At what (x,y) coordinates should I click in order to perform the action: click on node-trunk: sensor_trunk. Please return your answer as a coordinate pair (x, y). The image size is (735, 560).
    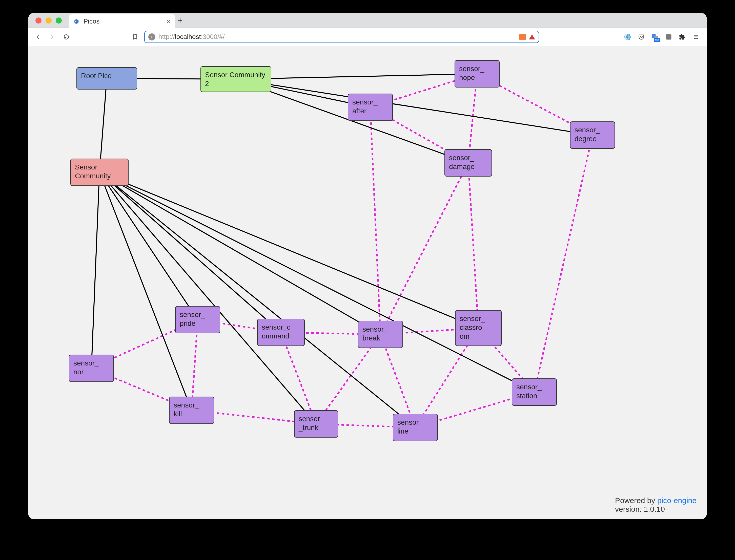
    Looking at the image, I should click on (316, 424).